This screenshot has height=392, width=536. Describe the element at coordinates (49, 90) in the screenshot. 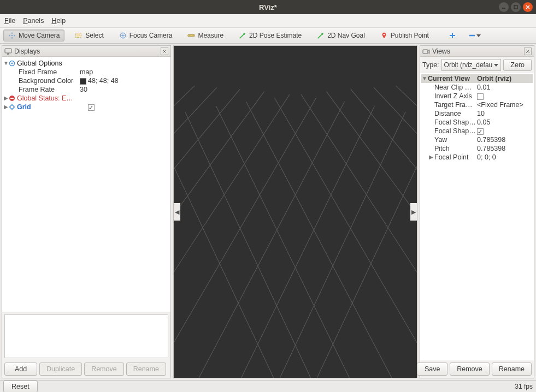

I see `tree-frame-rate-label: Frame Rate` at that location.